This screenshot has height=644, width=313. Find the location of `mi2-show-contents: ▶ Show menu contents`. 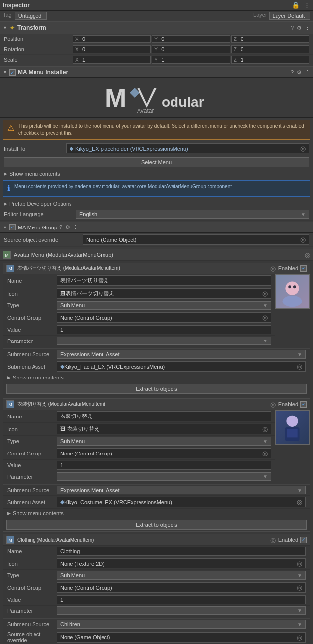

mi2-show-contents: ▶ Show menu contents is located at coordinates (157, 513).